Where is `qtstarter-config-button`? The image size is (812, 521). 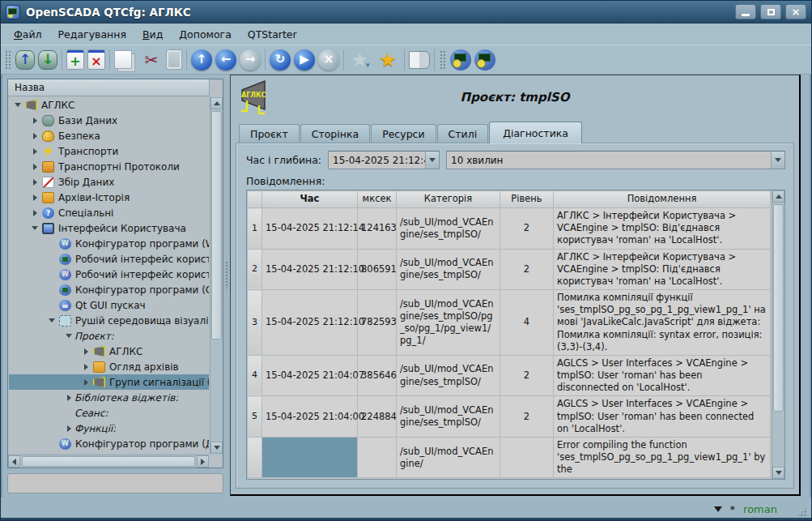
qtstarter-config-button is located at coordinates (485, 60).